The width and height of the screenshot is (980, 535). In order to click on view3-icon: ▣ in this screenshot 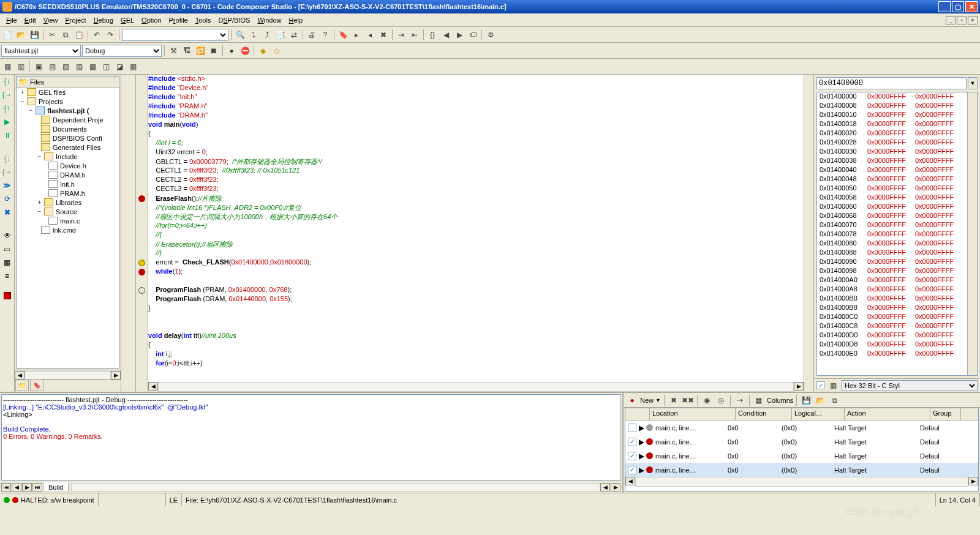, I will do `click(39, 67)`.